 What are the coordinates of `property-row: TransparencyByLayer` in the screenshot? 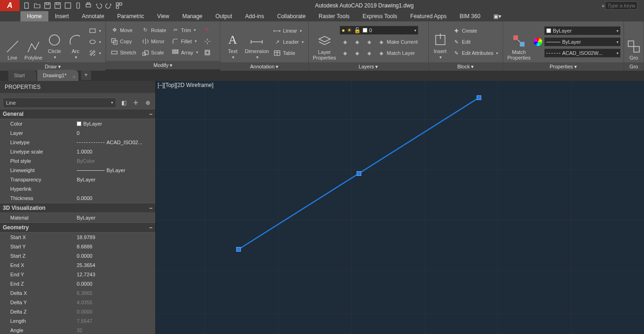 It's located at (78, 180).